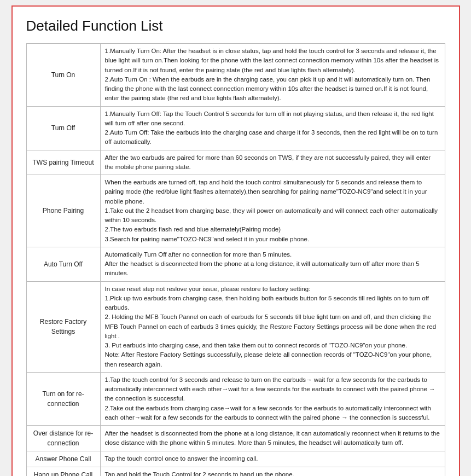  Describe the element at coordinates (63, 76) in the screenshot. I see `row-label: Turn On` at that location.